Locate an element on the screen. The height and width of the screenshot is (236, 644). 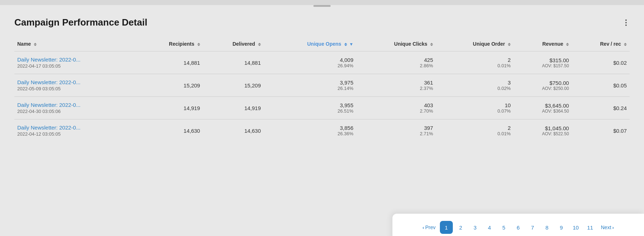
col-delivered-label: Delivered is located at coordinates (244, 44).